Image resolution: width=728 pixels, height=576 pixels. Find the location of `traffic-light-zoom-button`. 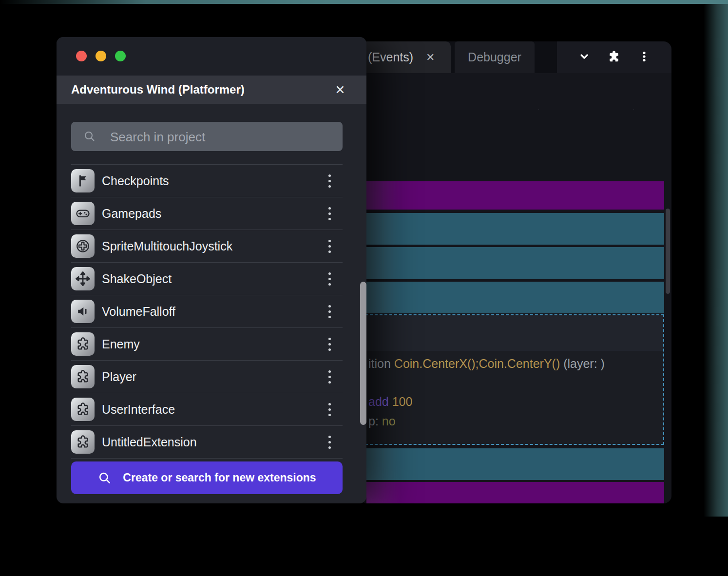

traffic-light-zoom-button is located at coordinates (120, 56).